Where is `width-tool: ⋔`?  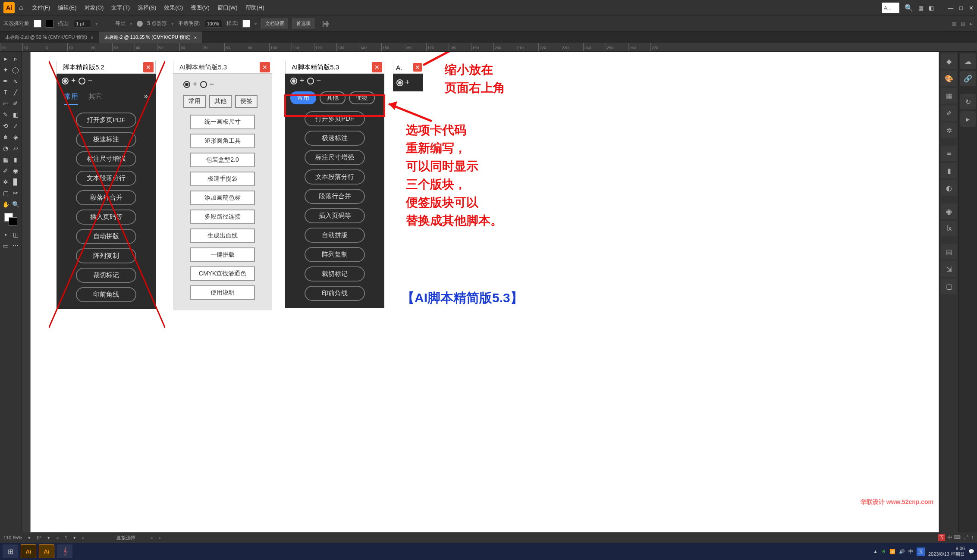 width-tool: ⋔ is located at coordinates (6, 137).